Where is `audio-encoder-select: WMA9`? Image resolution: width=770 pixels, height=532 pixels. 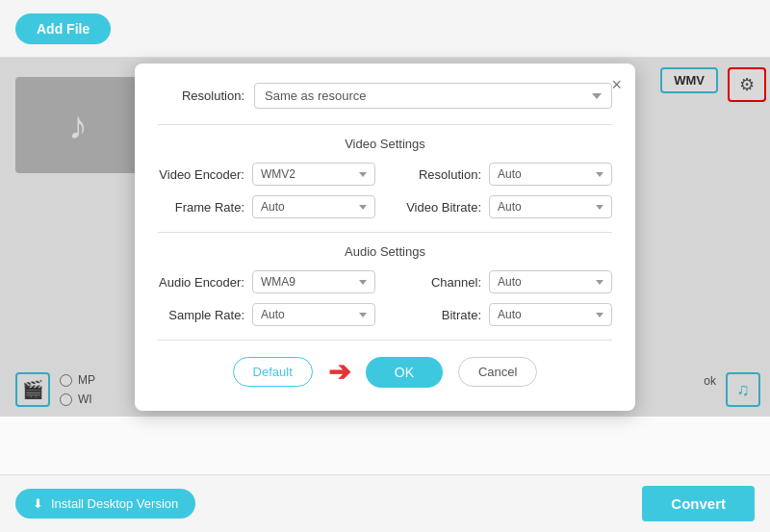
audio-encoder-select: WMA9 is located at coordinates (314, 282).